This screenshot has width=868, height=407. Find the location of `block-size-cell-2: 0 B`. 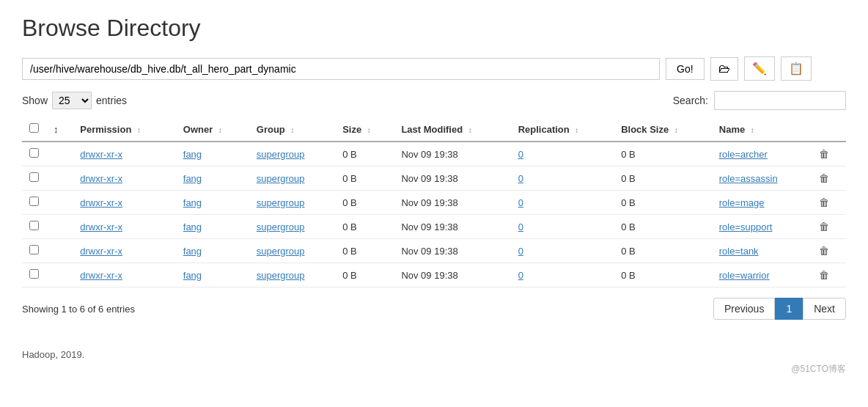

block-size-cell-2: 0 B is located at coordinates (663, 202).